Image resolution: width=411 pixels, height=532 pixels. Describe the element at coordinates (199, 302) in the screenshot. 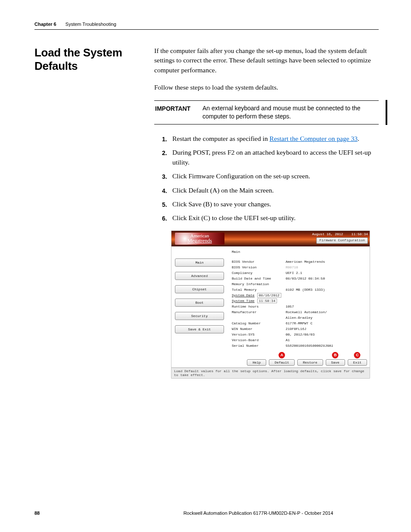

I see `bios-nav: Main Advanced Chipset Boot Security Save…` at that location.